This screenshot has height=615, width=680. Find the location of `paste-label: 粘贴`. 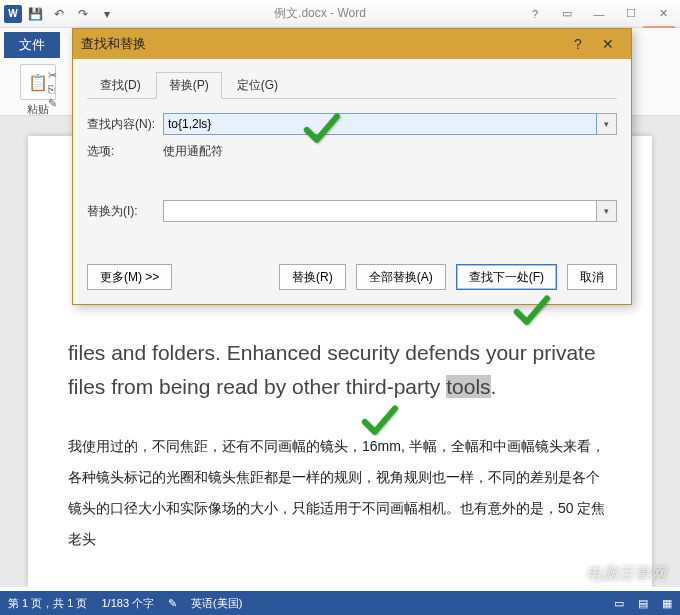

paste-label: 粘贴 is located at coordinates (38, 110).